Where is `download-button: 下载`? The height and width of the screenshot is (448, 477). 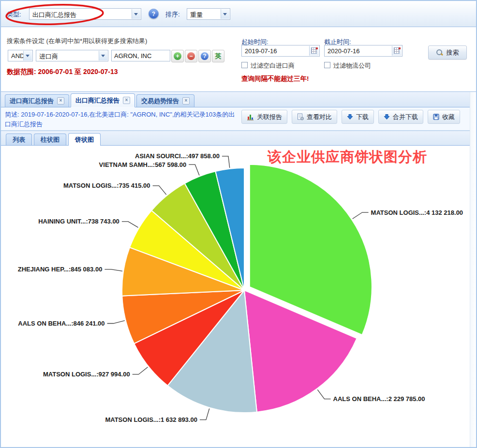
download-button: 下载 is located at coordinates (358, 117).